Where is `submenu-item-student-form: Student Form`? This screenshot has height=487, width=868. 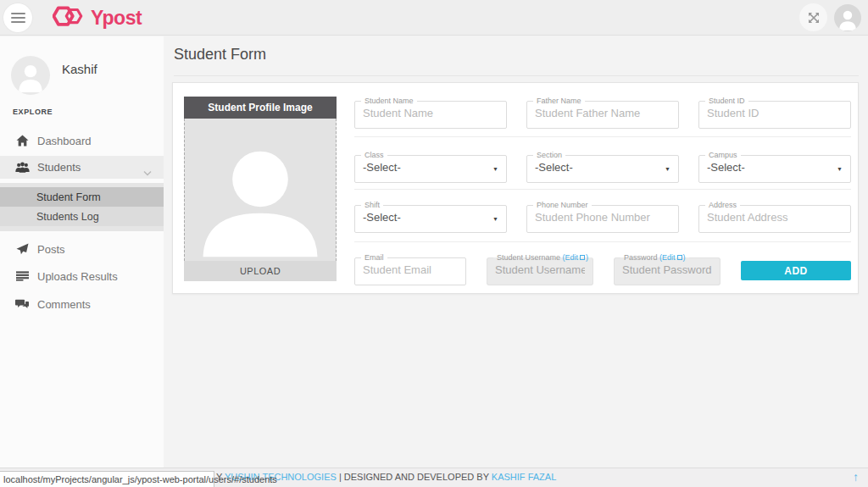 submenu-item-student-form: Student Form is located at coordinates (81, 196).